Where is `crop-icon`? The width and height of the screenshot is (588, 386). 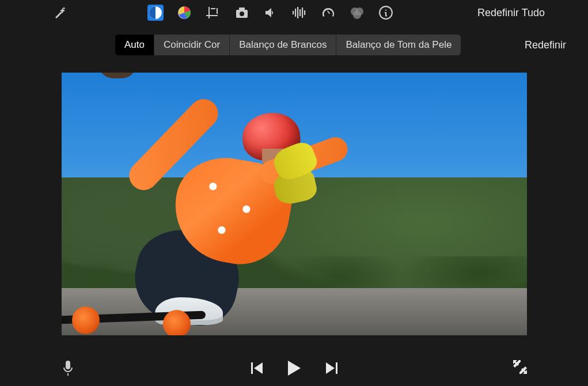 crop-icon is located at coordinates (213, 13).